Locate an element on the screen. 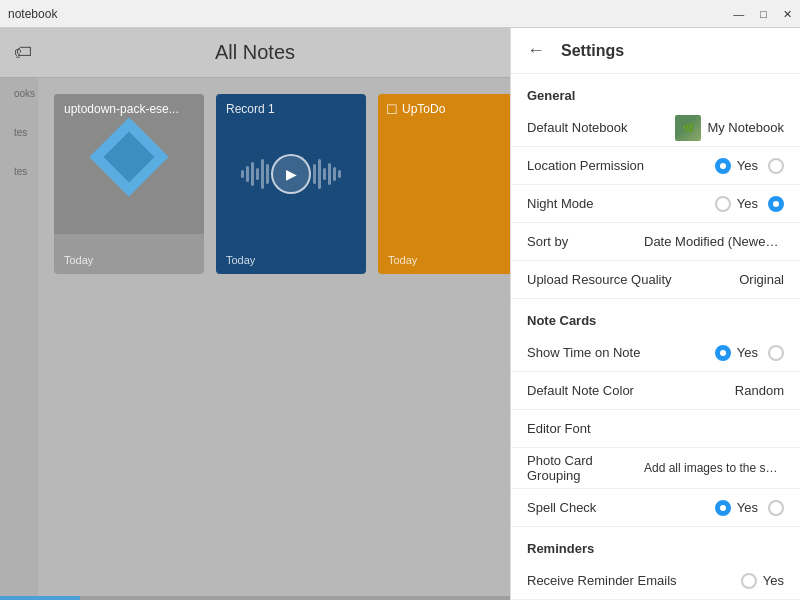  settings-row-upload-quality: Upload Resource Quality Original is located at coordinates (656, 280).